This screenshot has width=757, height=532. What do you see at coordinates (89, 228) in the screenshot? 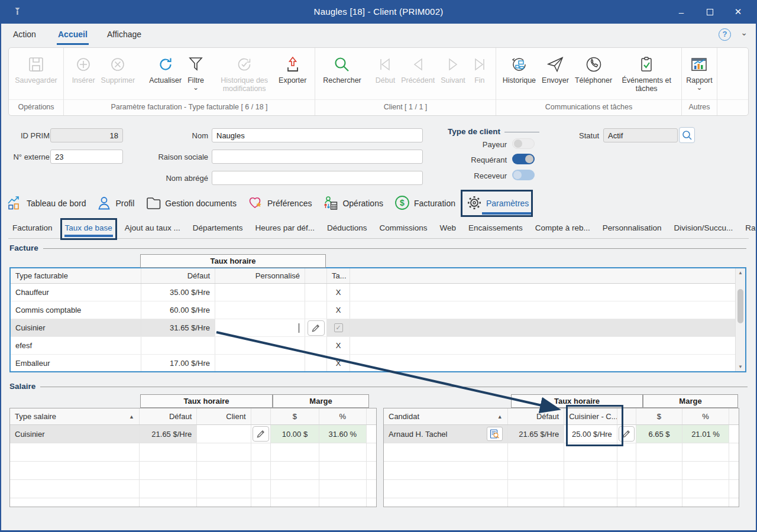
I see `subtab-taux-de-base: Taux de base` at bounding box center [89, 228].